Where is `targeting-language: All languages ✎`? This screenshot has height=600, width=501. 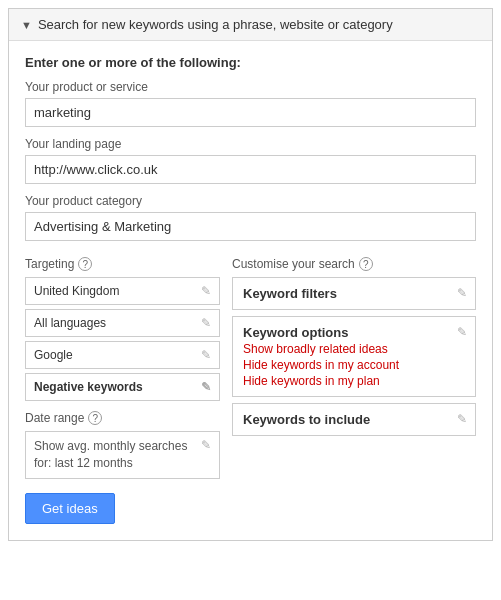 targeting-language: All languages ✎ is located at coordinates (122, 323).